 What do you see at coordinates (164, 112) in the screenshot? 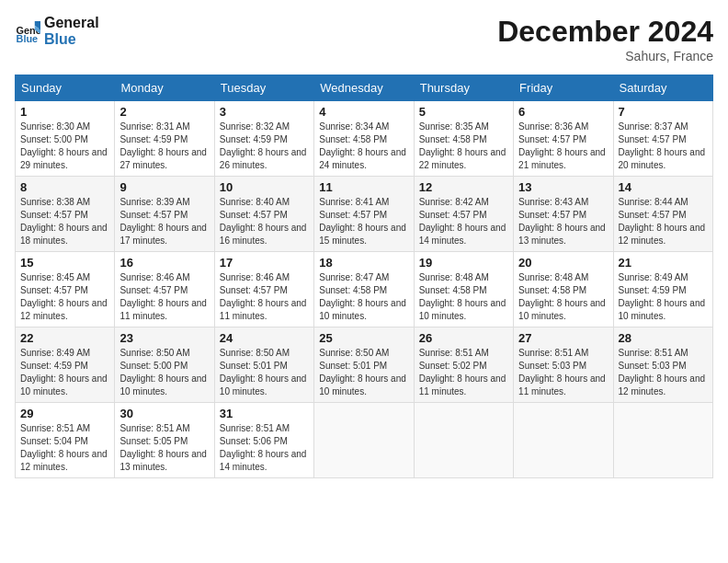
I see `cell-day-number: 2` at bounding box center [164, 112].